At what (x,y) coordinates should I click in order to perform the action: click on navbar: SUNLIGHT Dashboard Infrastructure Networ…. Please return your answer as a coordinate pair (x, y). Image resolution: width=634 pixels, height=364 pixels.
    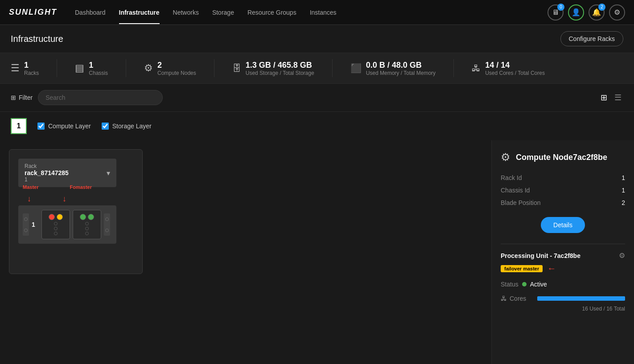
    Looking at the image, I should click on (317, 12).